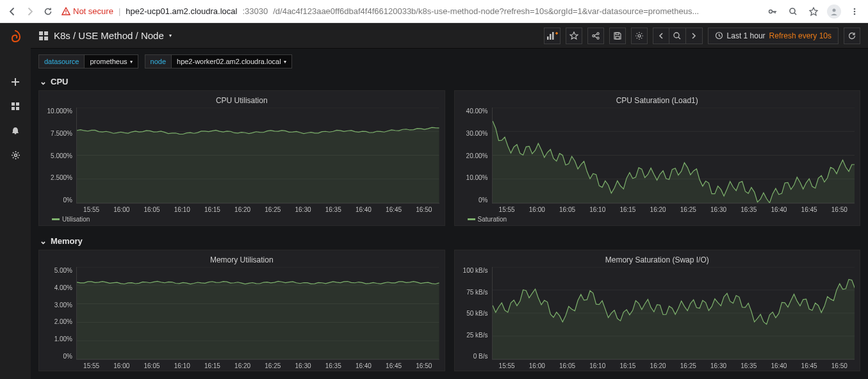 The image size is (868, 379). I want to click on refresh-button, so click(852, 36).